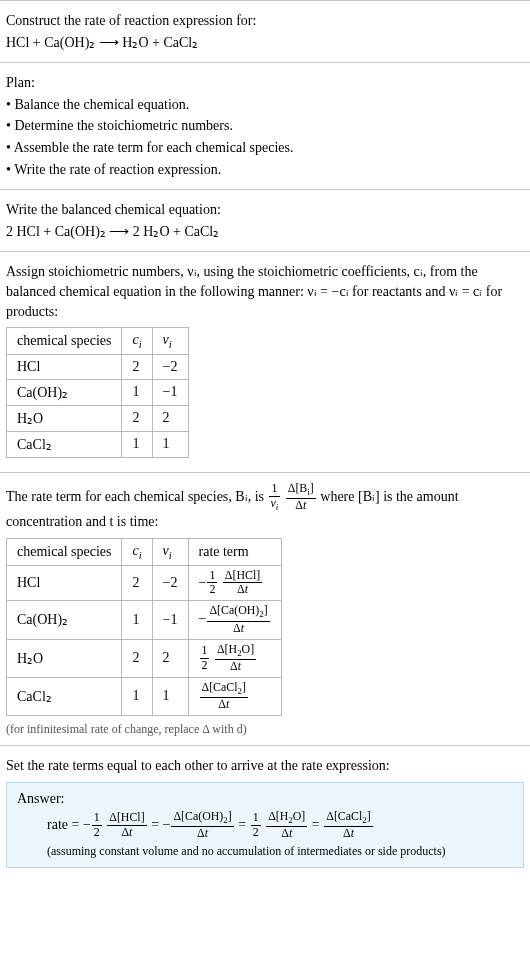 This screenshot has height=976, width=530. Describe the element at coordinates (265, 170) in the screenshot. I see `plan-item: • Write the rate of reaction expression.` at that location.